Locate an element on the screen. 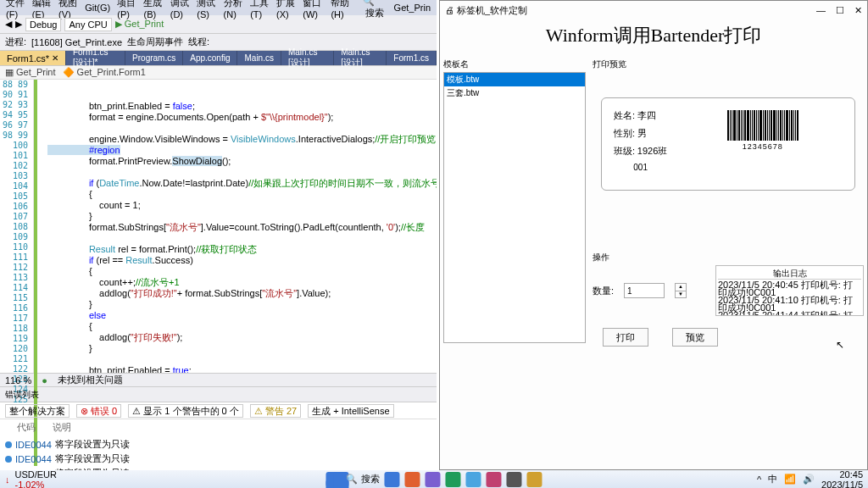 This screenshot has height=488, width=868. stock-icon: ↓ is located at coordinates (8, 480).